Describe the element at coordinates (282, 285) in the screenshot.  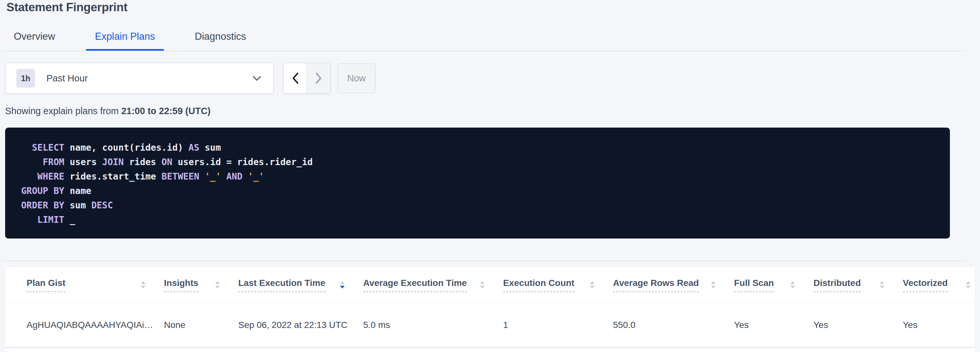
I see `column-label: Last Execution Time` at that location.